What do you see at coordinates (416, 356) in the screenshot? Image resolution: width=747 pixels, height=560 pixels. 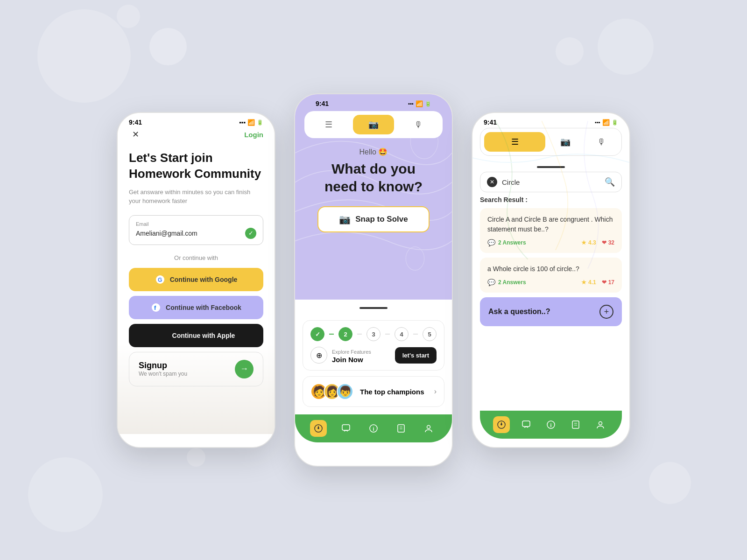 I see `lets-start-button: let's start` at bounding box center [416, 356].